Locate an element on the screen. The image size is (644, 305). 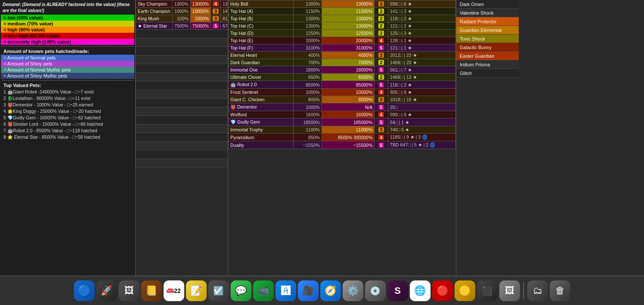
zoom-icon: 🎥 is located at coordinates (308, 291).